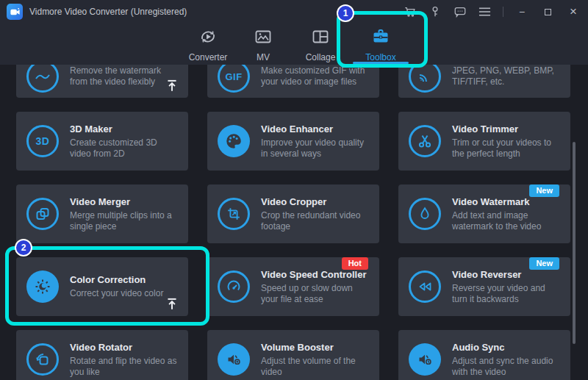 The width and height of the screenshot is (588, 380). What do you see at coordinates (234, 359) in the screenshot?
I see `speaker-plus-icon` at bounding box center [234, 359].